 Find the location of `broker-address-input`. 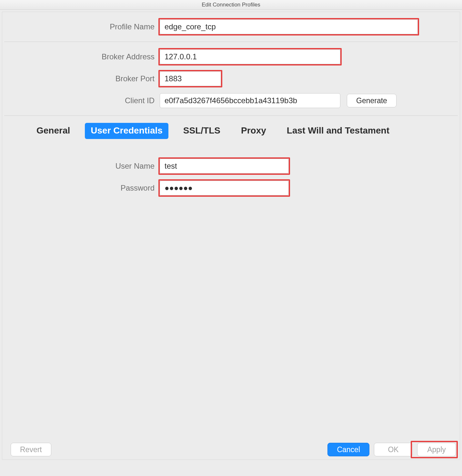

broker-address-input is located at coordinates (250, 57).